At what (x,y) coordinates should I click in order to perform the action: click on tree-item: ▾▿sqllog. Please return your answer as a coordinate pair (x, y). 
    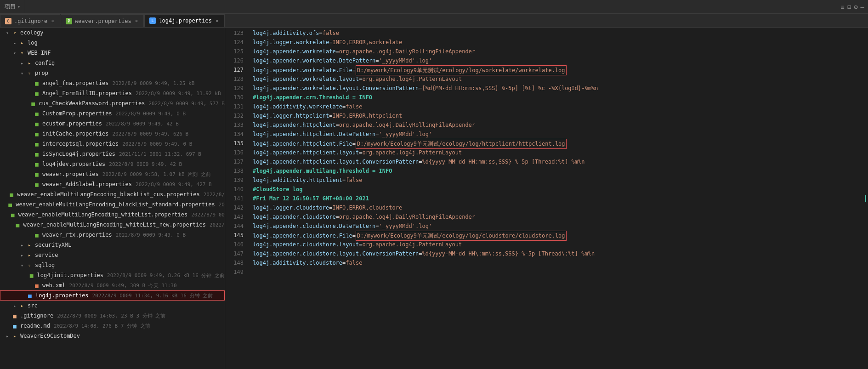
    Looking at the image, I should click on (112, 265).